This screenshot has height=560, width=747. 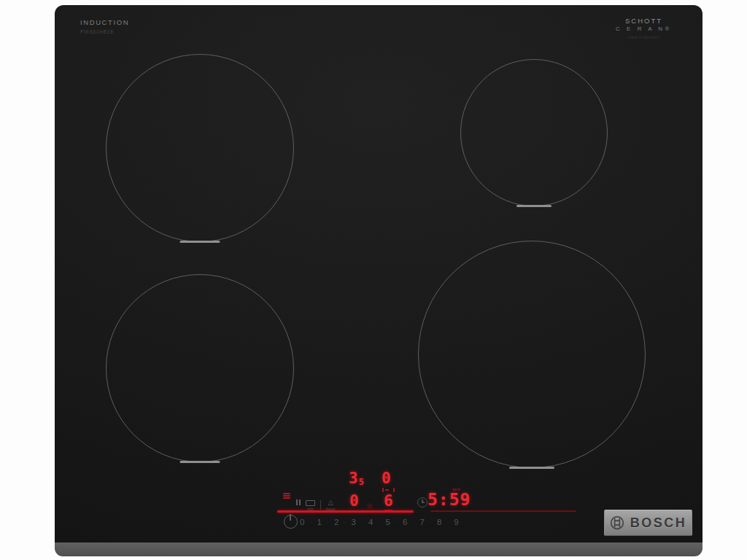 What do you see at coordinates (457, 489) in the screenshot?
I see `timer-unit-label: min` at bounding box center [457, 489].